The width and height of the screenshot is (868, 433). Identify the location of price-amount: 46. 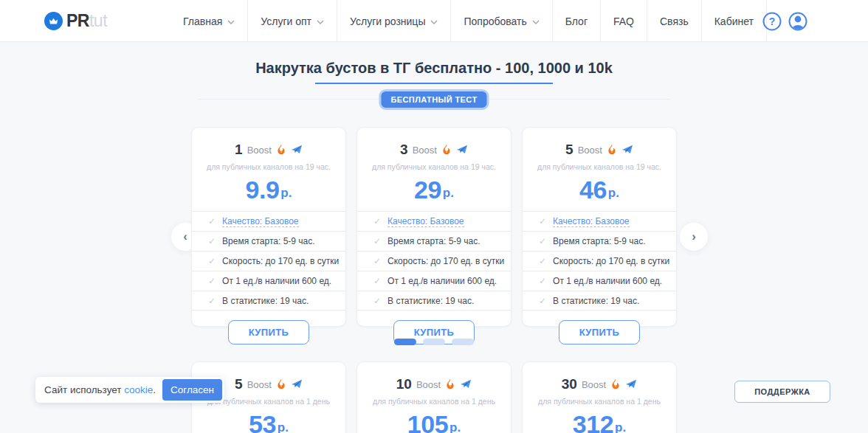
(593, 190).